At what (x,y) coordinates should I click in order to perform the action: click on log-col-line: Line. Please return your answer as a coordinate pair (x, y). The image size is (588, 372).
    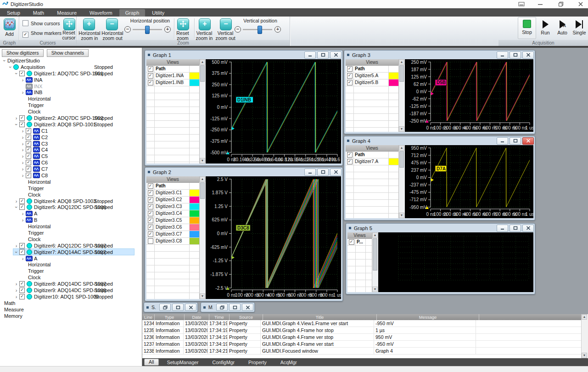
    Looking at the image, I should click on (149, 317).